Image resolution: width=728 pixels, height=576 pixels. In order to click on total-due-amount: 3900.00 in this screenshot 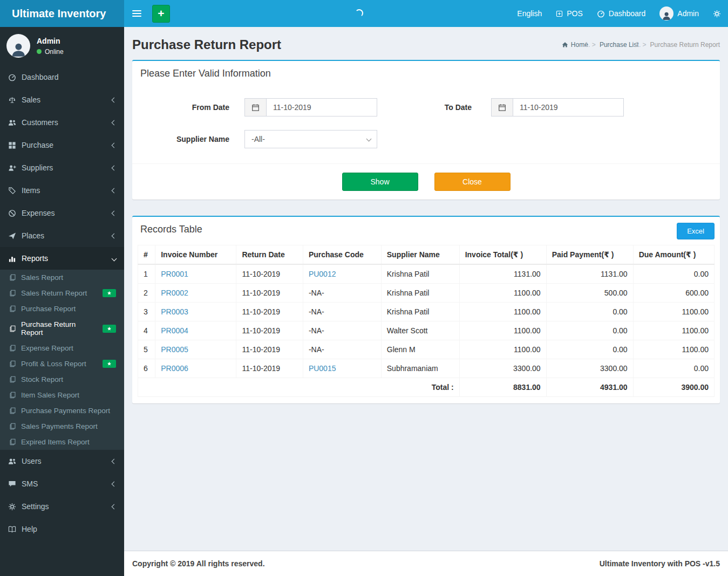, I will do `click(673, 387)`.